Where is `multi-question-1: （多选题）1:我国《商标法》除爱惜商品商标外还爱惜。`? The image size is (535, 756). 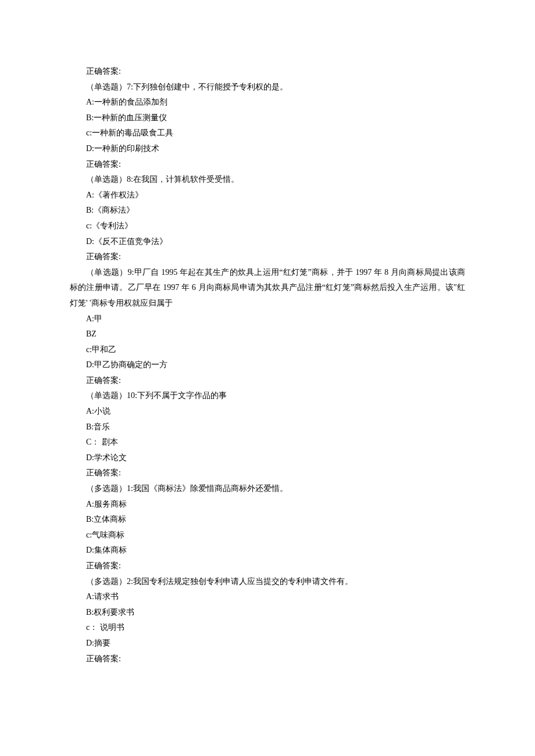
multi-question-1: （多选题）1:我国《商标法》除爱惜商品商标外还爱惜。 is located at coordinates (268, 489).